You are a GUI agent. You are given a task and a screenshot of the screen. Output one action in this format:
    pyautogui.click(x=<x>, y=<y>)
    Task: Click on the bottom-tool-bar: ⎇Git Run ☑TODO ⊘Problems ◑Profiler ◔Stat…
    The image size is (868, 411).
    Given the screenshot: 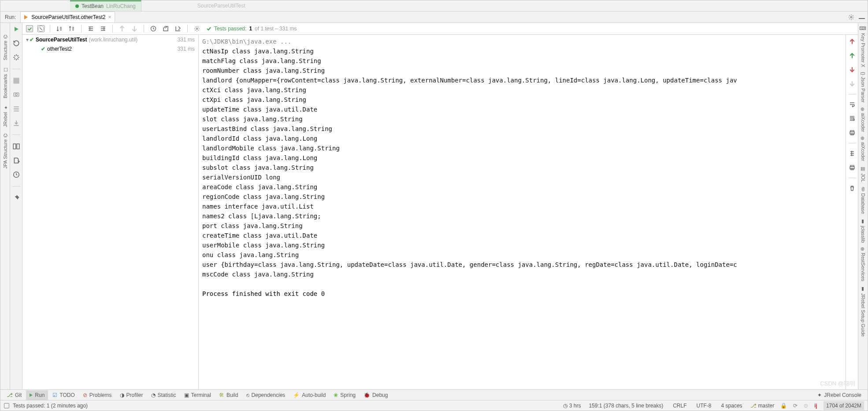 What is the action you would take?
    pyautogui.click(x=434, y=395)
    